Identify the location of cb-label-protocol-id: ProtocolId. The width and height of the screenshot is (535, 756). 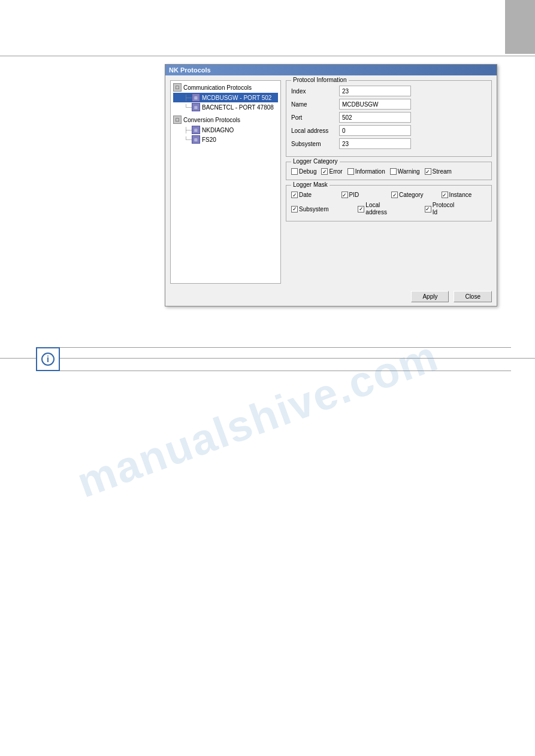
(443, 209).